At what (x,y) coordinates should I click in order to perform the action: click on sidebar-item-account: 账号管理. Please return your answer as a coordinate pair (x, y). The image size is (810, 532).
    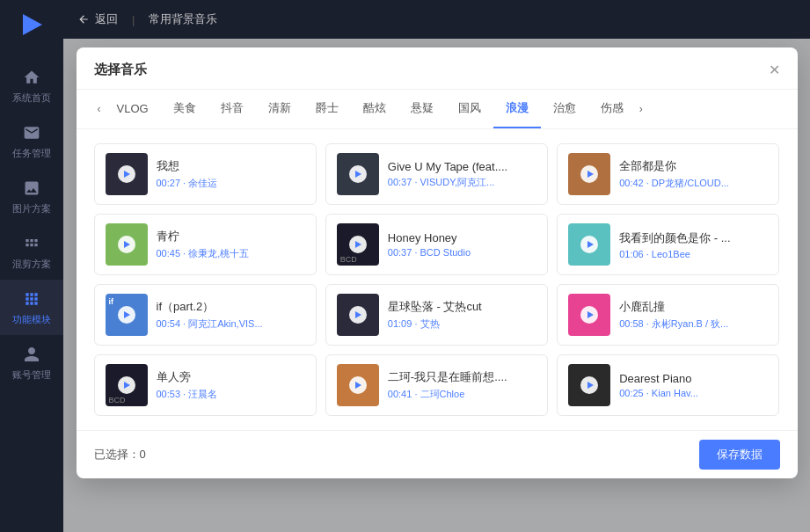
    Looking at the image, I should click on (32, 362).